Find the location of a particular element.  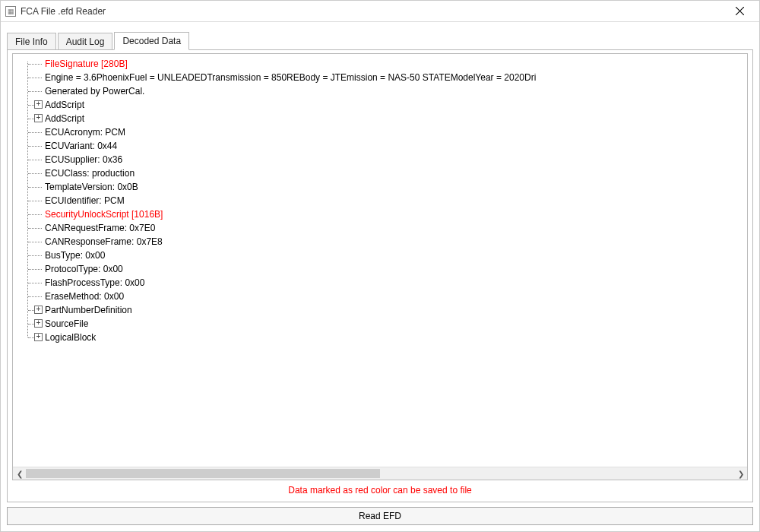

tab-file-info: File Info is located at coordinates (32, 41).